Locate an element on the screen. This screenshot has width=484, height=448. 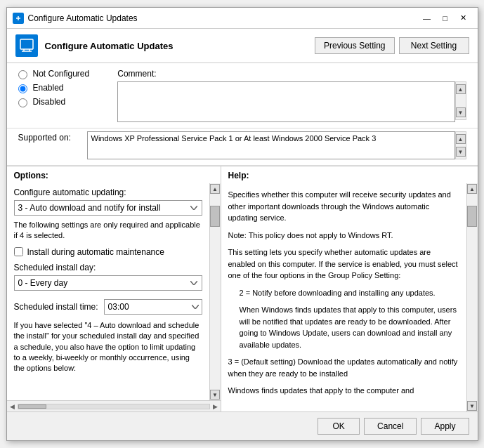
supported-scrollbar: ▲ ▼ is located at coordinates (461, 145).